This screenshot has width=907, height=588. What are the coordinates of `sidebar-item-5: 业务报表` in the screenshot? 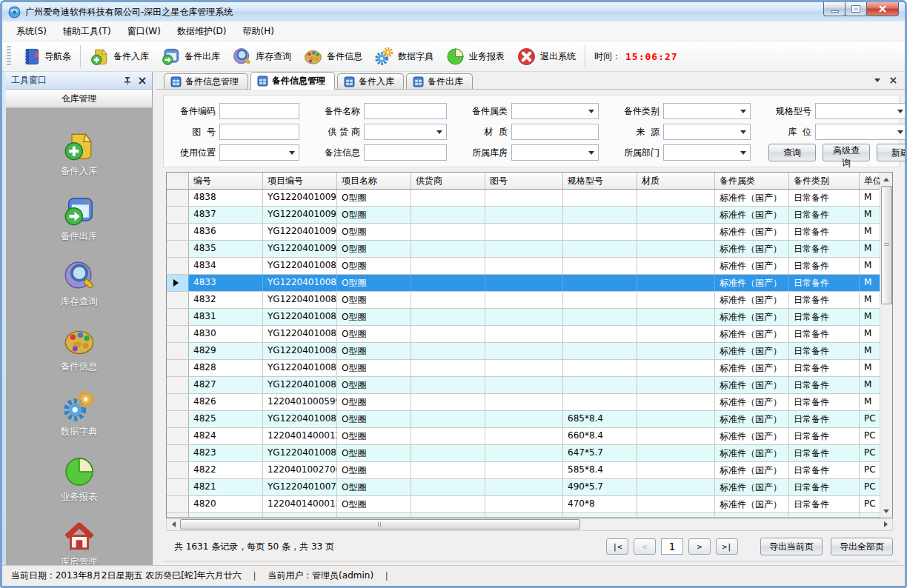 It's located at (79, 479).